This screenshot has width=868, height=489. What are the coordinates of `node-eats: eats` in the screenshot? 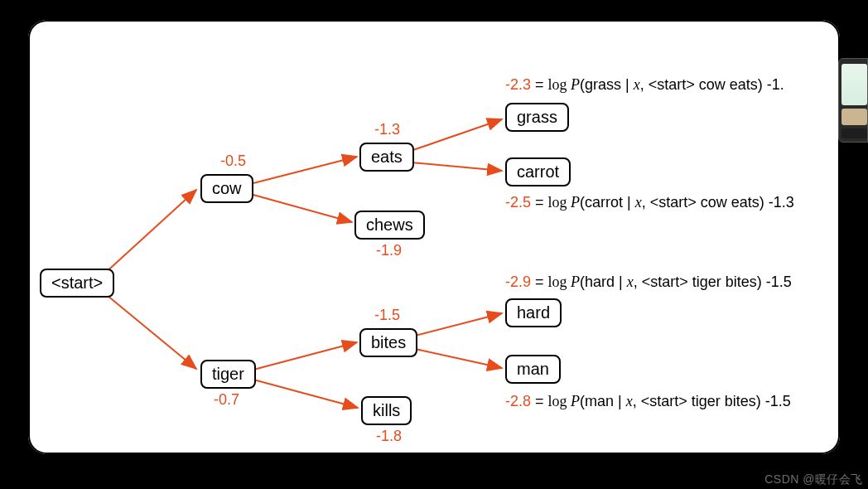 It's located at (387, 157).